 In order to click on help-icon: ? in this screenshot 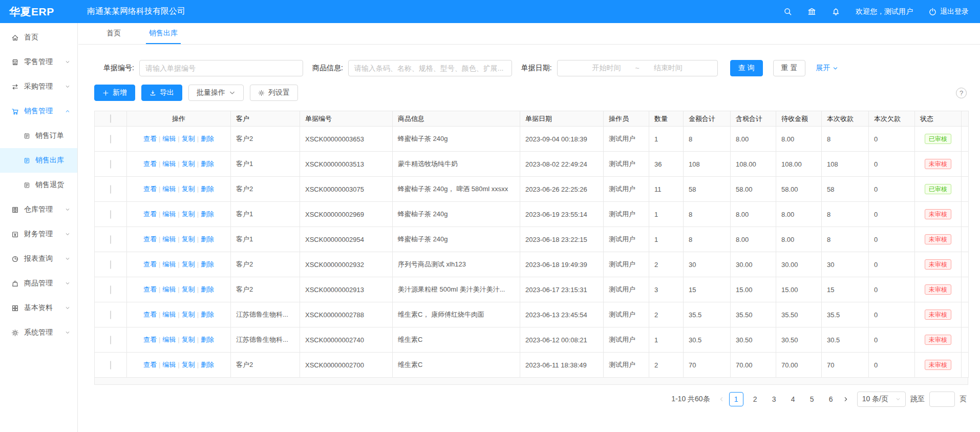, I will do `click(962, 93)`.